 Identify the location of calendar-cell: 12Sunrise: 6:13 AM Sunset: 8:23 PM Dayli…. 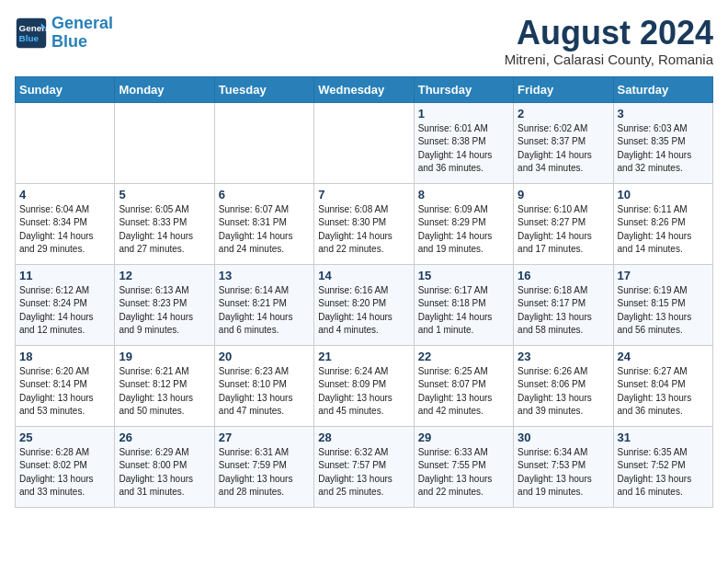
(165, 304).